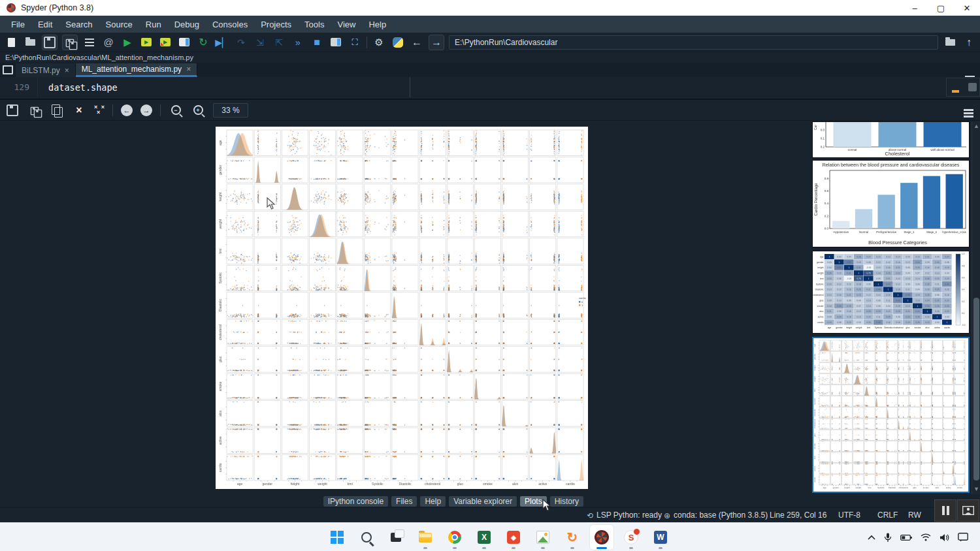  What do you see at coordinates (127, 42) in the screenshot?
I see `run-file-icon: ▶` at bounding box center [127, 42].